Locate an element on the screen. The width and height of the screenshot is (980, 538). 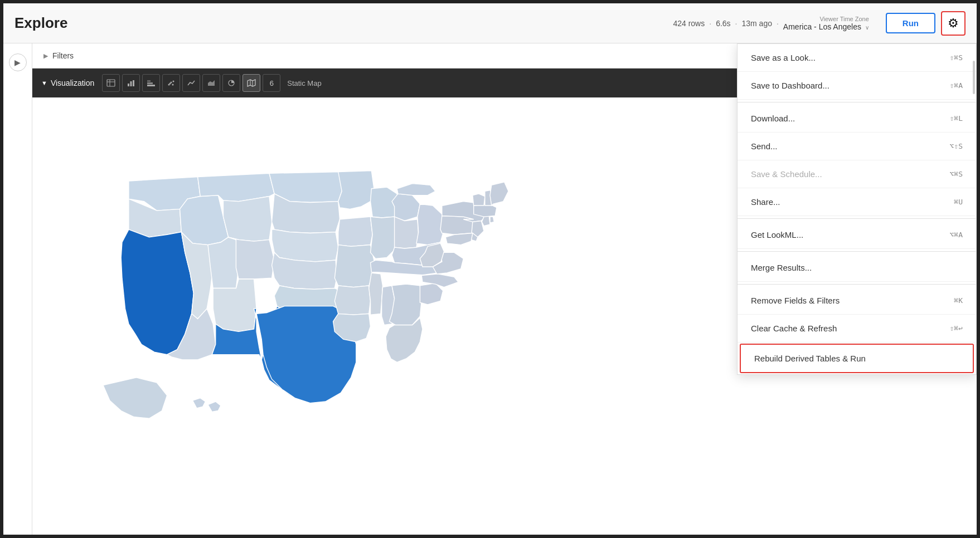
dropdown-item-label: Get LookML... is located at coordinates (777, 235).